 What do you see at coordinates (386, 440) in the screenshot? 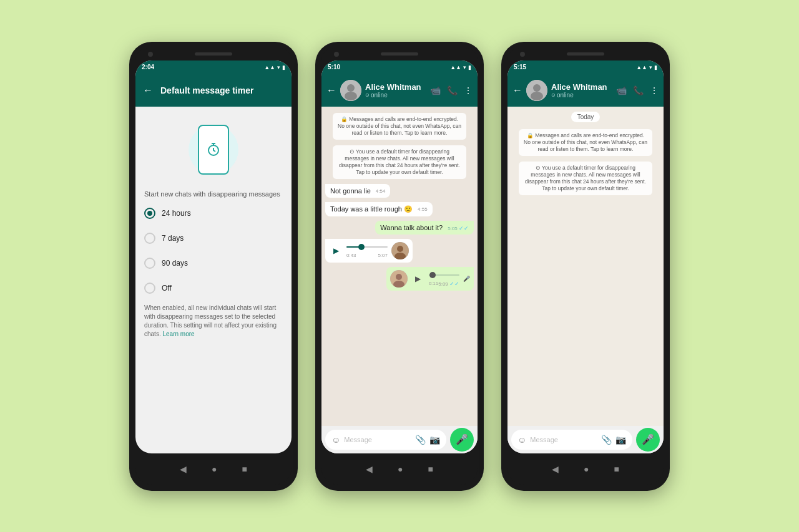
I see `msg-input-field-2: ☺ Message 📎 📷` at bounding box center [386, 440].